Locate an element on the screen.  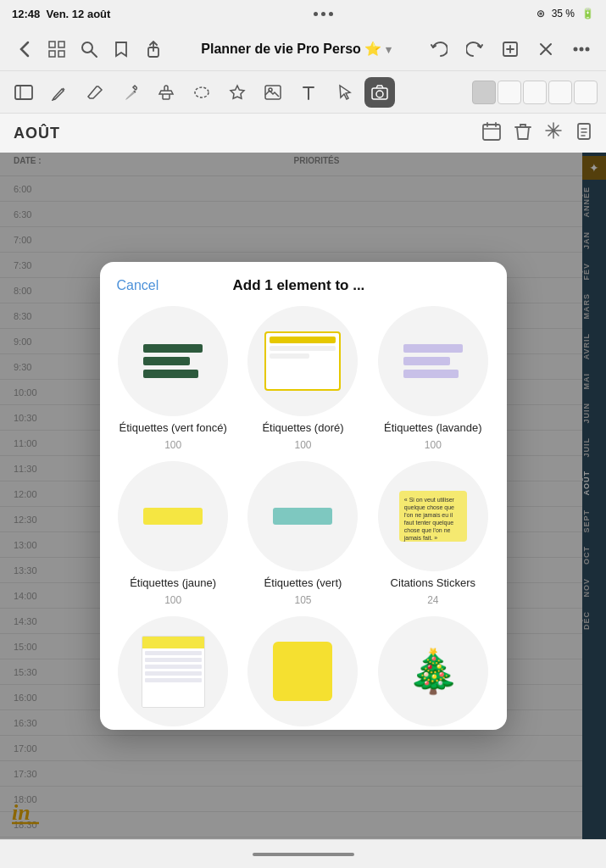
toolbar-right-buttons is located at coordinates (510, 49).